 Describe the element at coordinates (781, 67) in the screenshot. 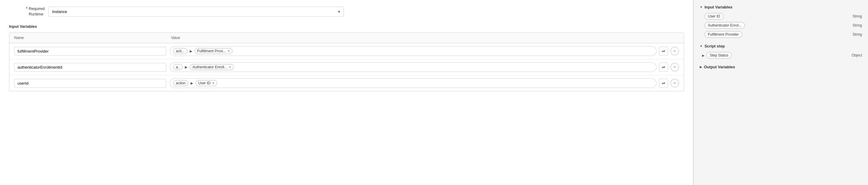

I see `sidebar-output-variables-section: ▶ Output Variables` at that location.